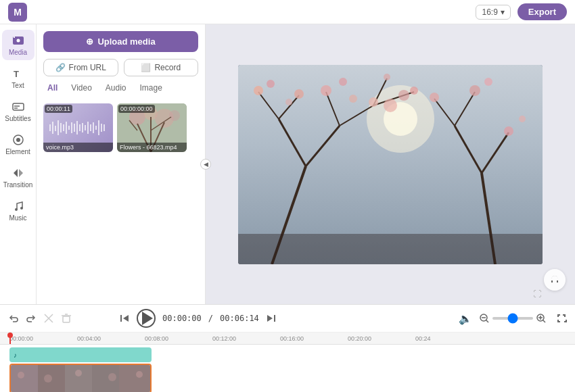 Image resolution: width=575 pixels, height=392 pixels. I want to click on cut-icon, so click(49, 318).